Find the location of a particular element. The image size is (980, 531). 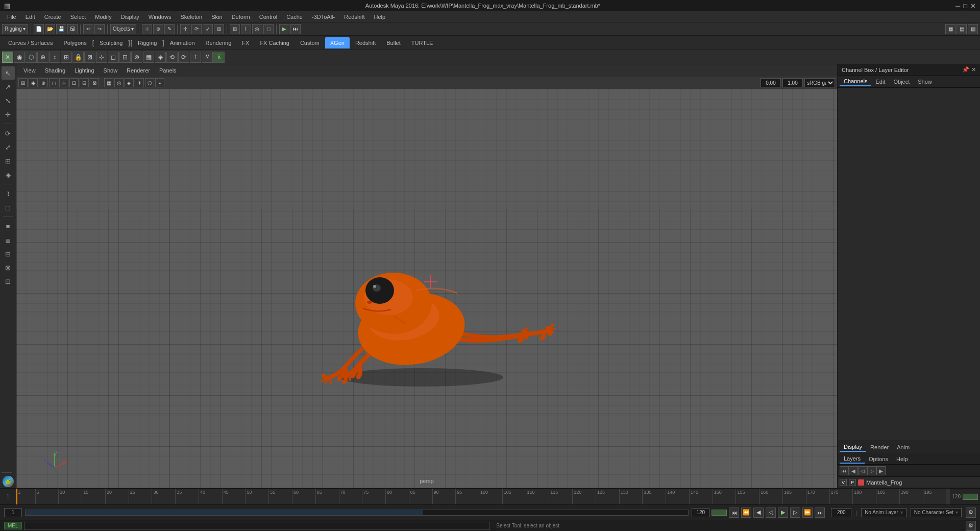

paint-button: ✎ is located at coordinates (169, 29).